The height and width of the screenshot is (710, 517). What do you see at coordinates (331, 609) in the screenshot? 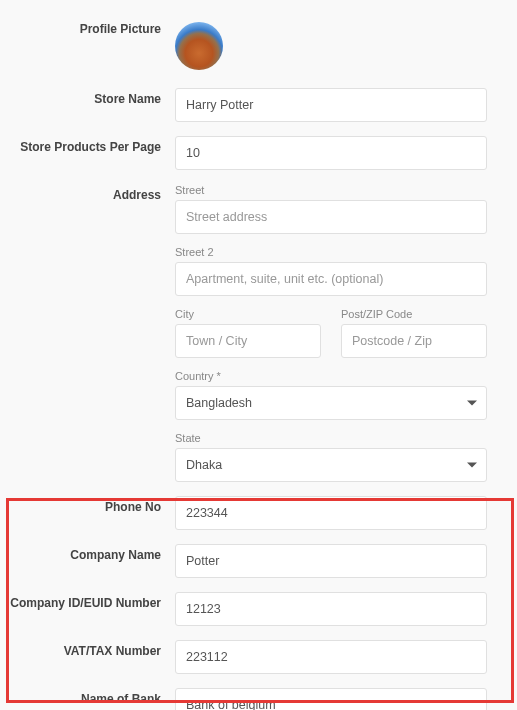
I see `company-id-input` at bounding box center [331, 609].